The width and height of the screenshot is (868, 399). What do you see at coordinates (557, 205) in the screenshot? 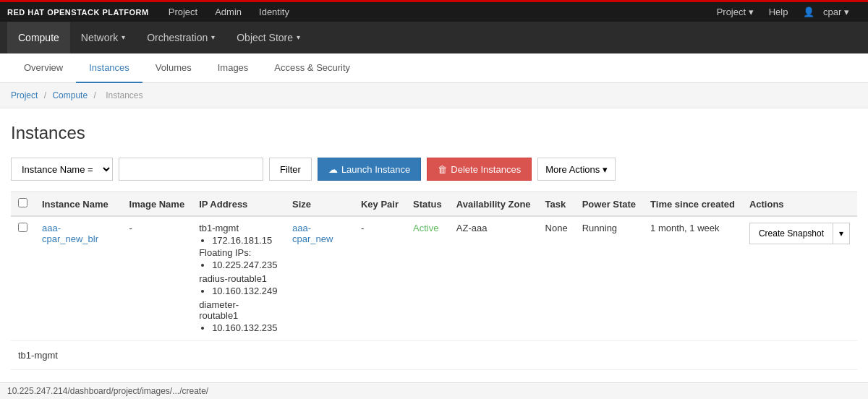
I see `col-task: Task` at bounding box center [557, 205].